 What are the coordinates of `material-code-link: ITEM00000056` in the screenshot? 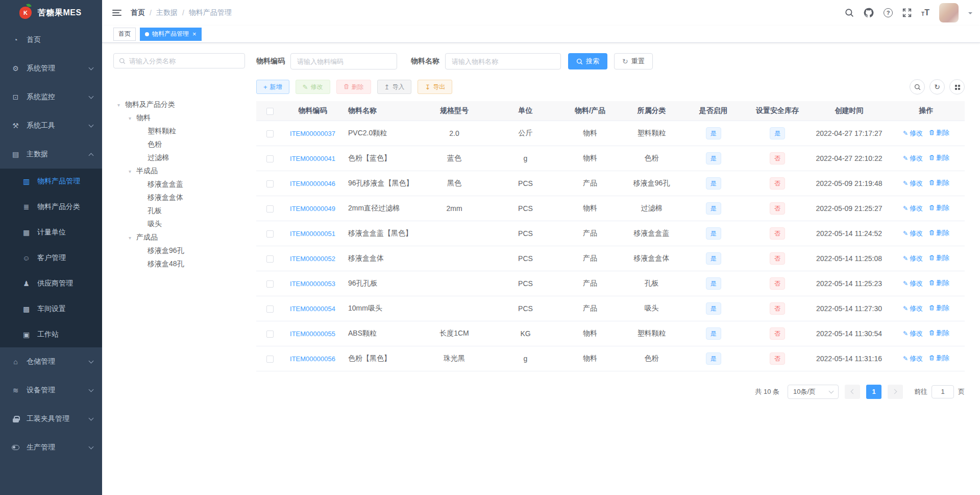 It's located at (312, 359).